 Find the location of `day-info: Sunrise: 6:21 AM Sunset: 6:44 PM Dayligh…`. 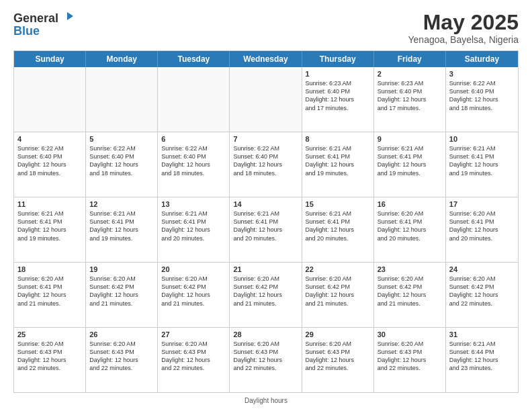

day-info: Sunrise: 6:21 AM Sunset: 6:44 PM Dayligh… is located at coordinates (482, 356).